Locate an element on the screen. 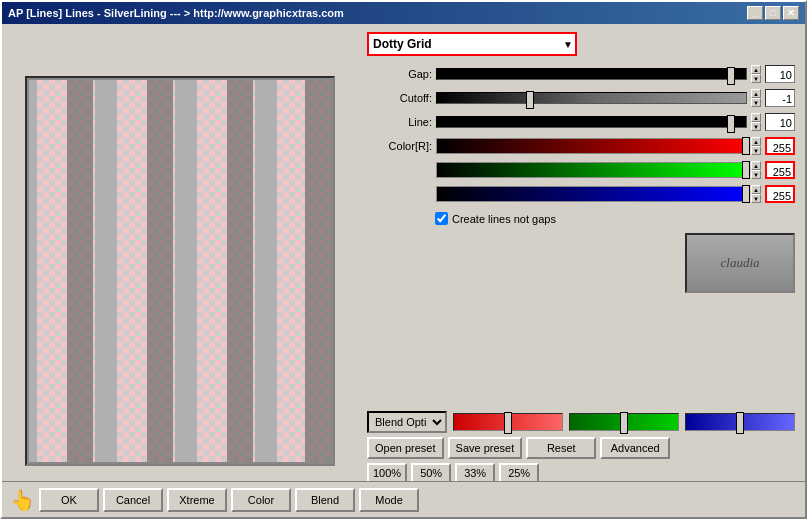  cutoff-value: -1 is located at coordinates (780, 98).